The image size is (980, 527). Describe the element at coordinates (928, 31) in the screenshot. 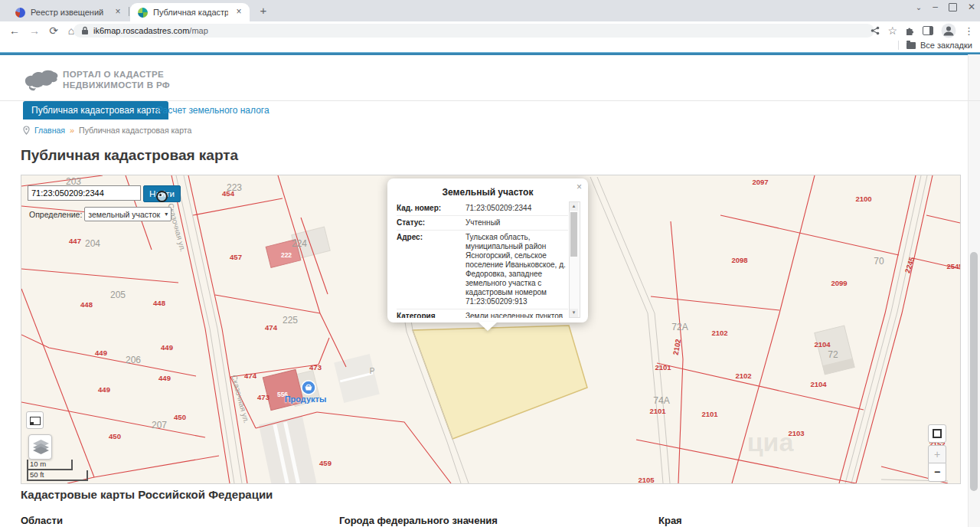

I see `side-panel-icon` at that location.